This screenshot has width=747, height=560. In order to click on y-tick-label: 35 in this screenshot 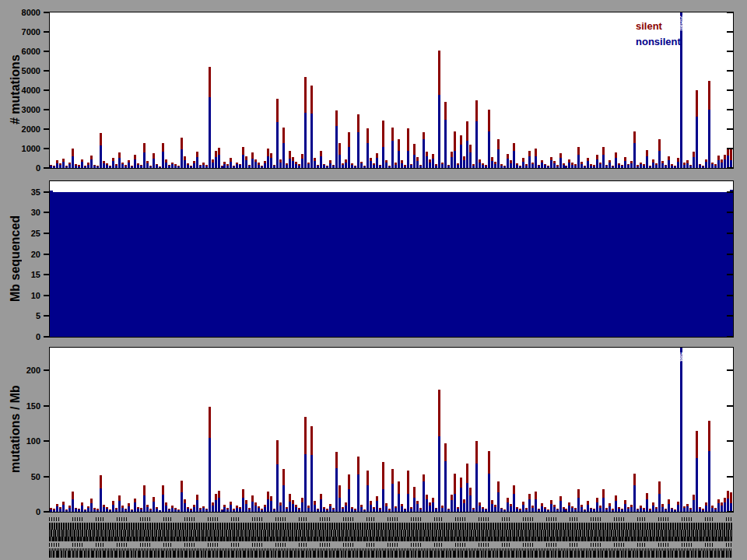, I will do `click(23, 193)`.